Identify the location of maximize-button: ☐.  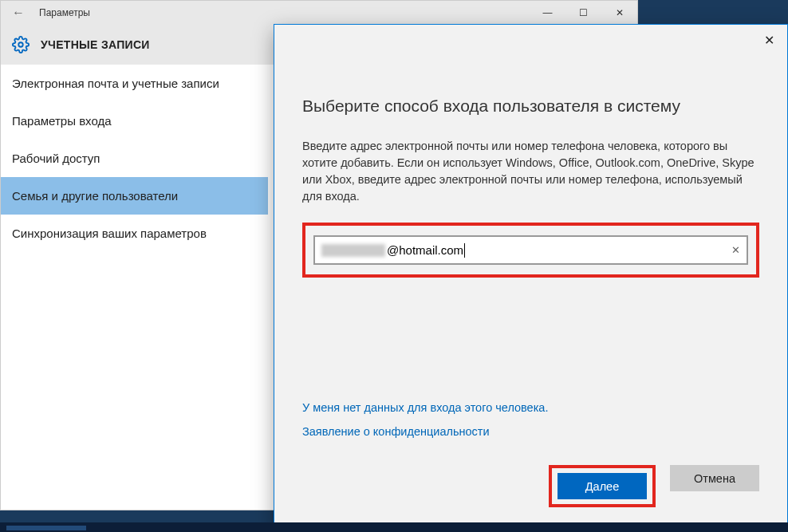
(584, 13).